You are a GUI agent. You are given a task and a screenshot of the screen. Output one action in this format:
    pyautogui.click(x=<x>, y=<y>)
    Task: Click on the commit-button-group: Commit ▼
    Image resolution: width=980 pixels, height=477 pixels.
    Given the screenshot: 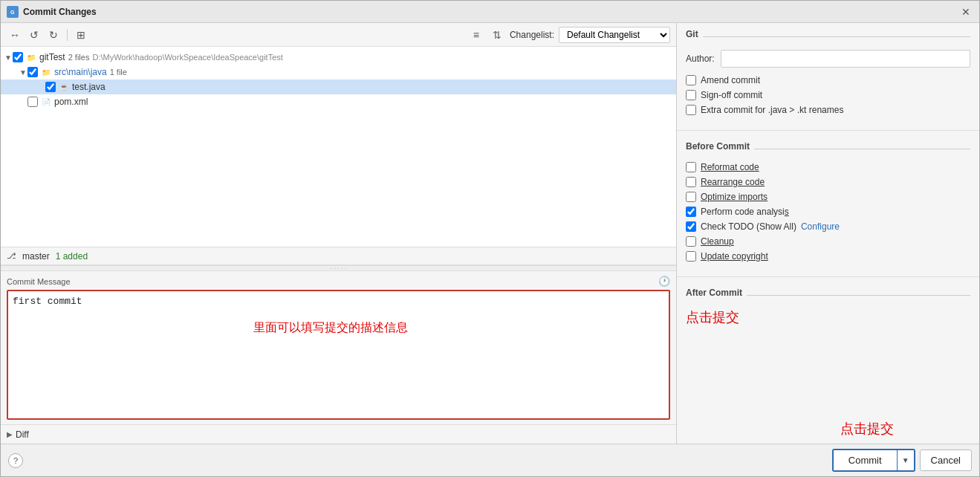 What is the action you would take?
    pyautogui.click(x=874, y=461)
    